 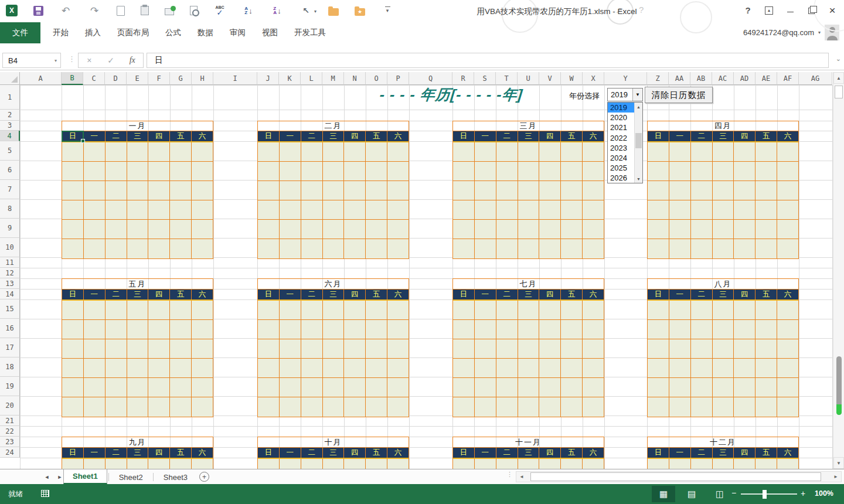 I want to click on row-header-13: 13, so click(x=10, y=284).